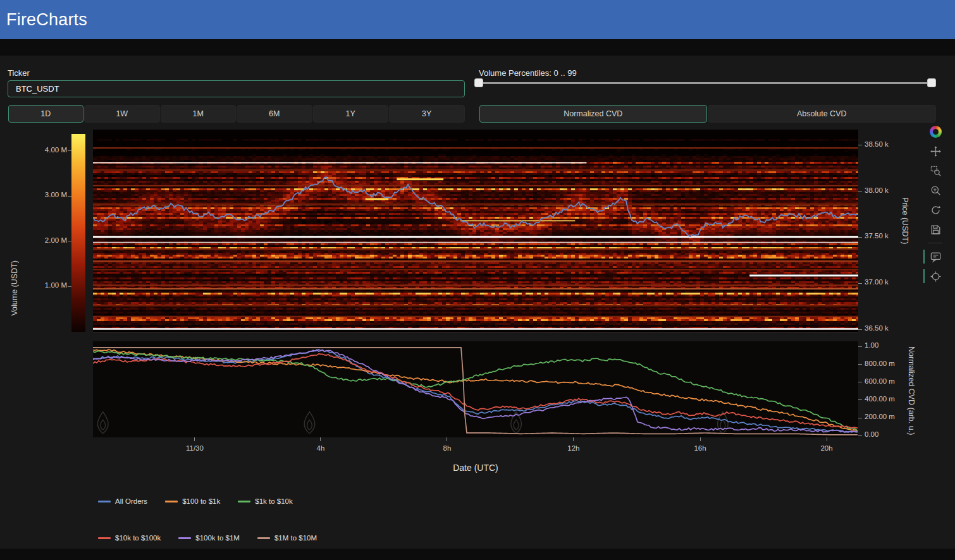  What do you see at coordinates (705, 83) in the screenshot?
I see `volume-percentiles-slider` at bounding box center [705, 83].